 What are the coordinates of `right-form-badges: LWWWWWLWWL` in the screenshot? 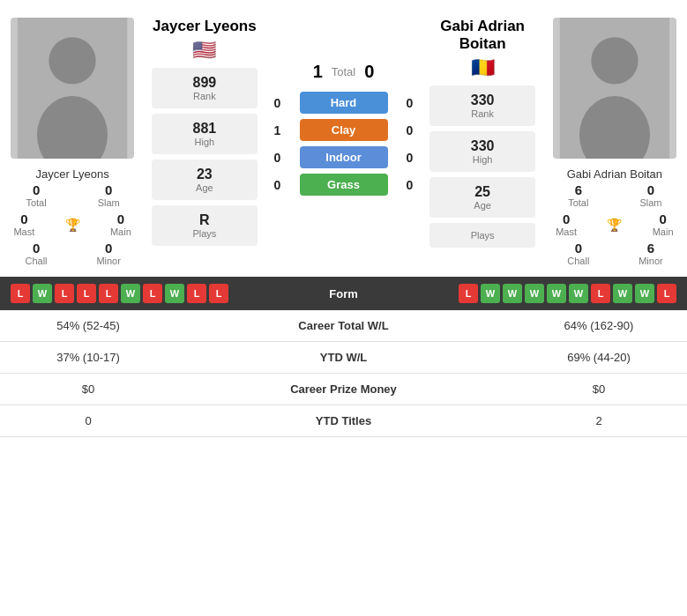 It's located at (568, 293).